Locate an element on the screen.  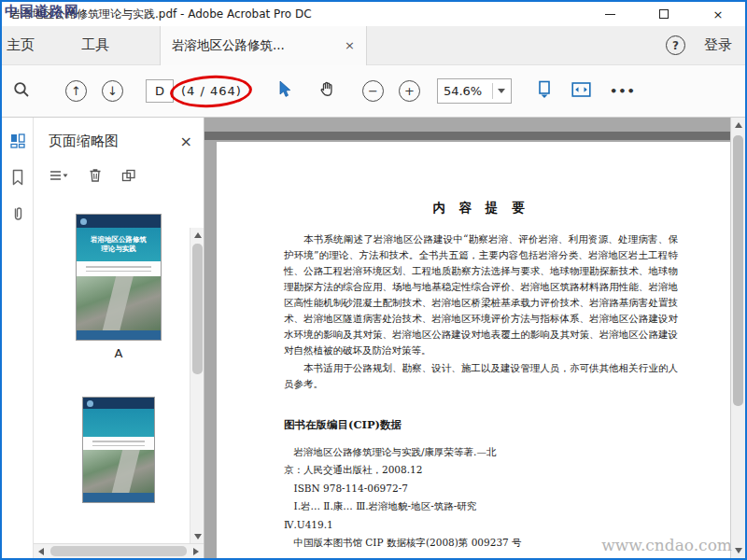
cover-title-band is located at coordinates (119, 423).